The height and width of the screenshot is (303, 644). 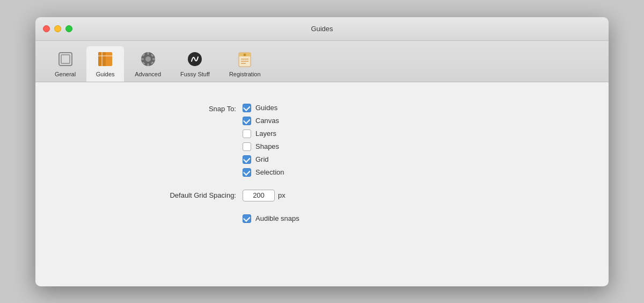 I want to click on tab-general: General, so click(x=65, y=64).